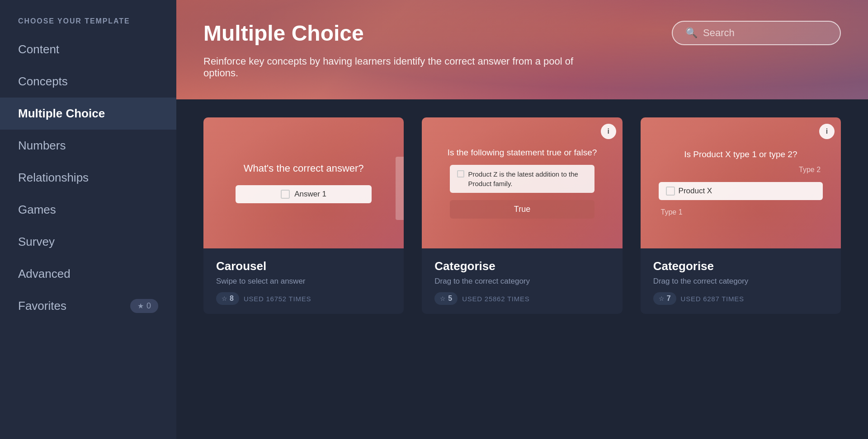 Image resolution: width=868 pixels, height=439 pixels. What do you see at coordinates (304, 183) in the screenshot?
I see `card-preview-carousel: What's the correct answer? Answer 1` at bounding box center [304, 183].